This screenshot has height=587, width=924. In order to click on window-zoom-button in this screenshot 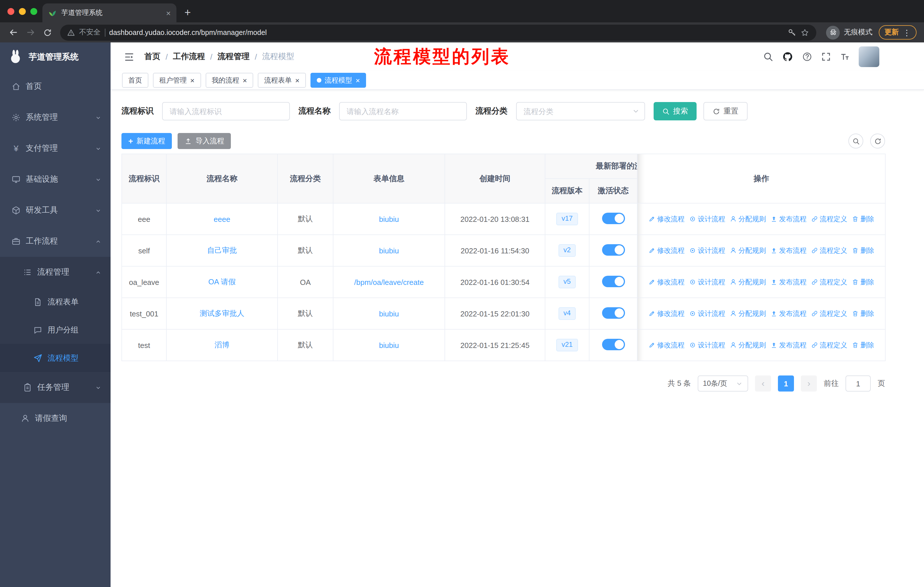, I will do `click(34, 12)`.